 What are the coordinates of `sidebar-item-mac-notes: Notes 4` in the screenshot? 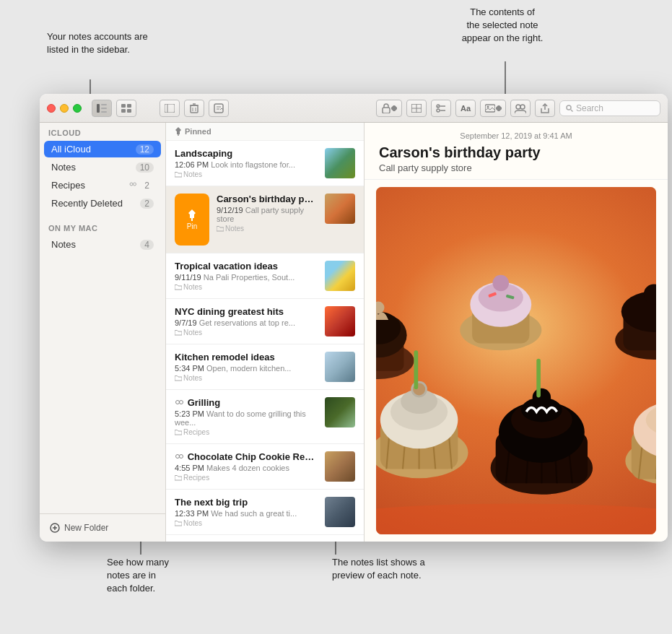 It's located at (102, 244).